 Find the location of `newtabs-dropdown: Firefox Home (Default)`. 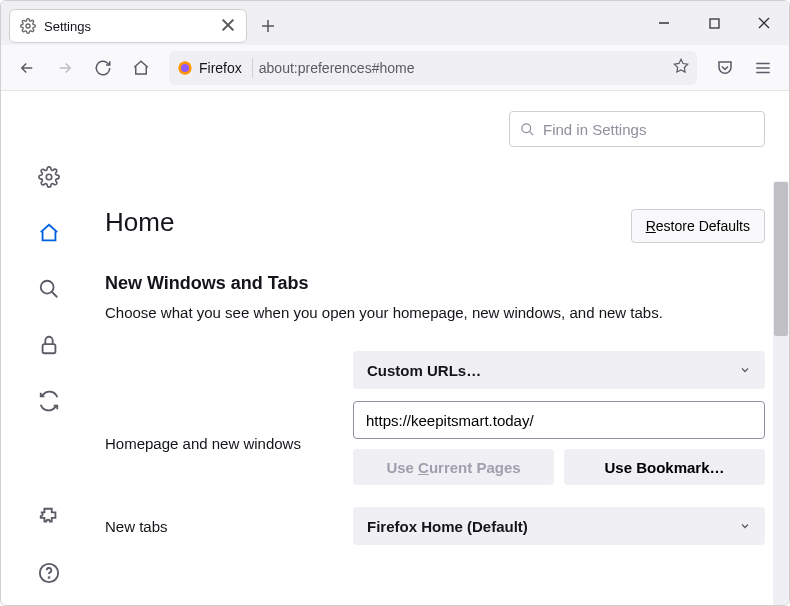

newtabs-dropdown: Firefox Home (Default) is located at coordinates (559, 526).